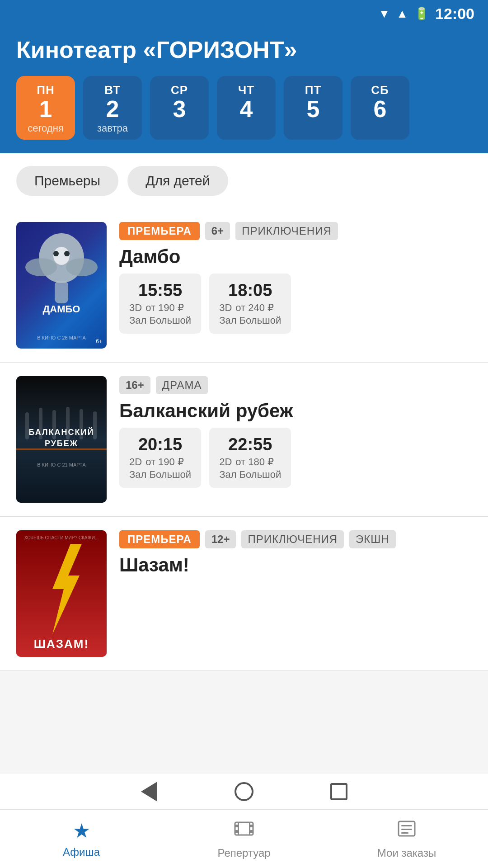 This screenshot has height=868, width=488. What do you see at coordinates (46, 109) in the screenshot?
I see `day-number: 1` at bounding box center [46, 109].